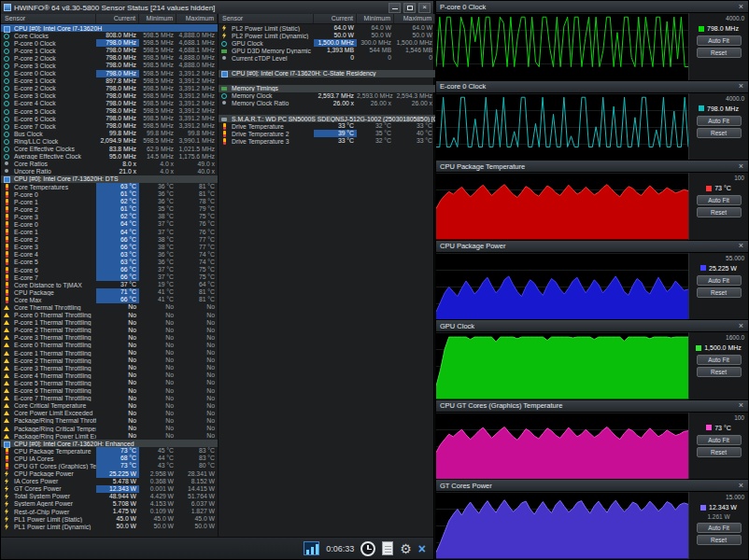 This screenshot has width=749, height=560. Describe the element at coordinates (327, 119) in the screenshot. I see `section-header-row: S.M.A.R.T.: WD PC SN5000S SDEQNSJ-512G-1…` at that location.